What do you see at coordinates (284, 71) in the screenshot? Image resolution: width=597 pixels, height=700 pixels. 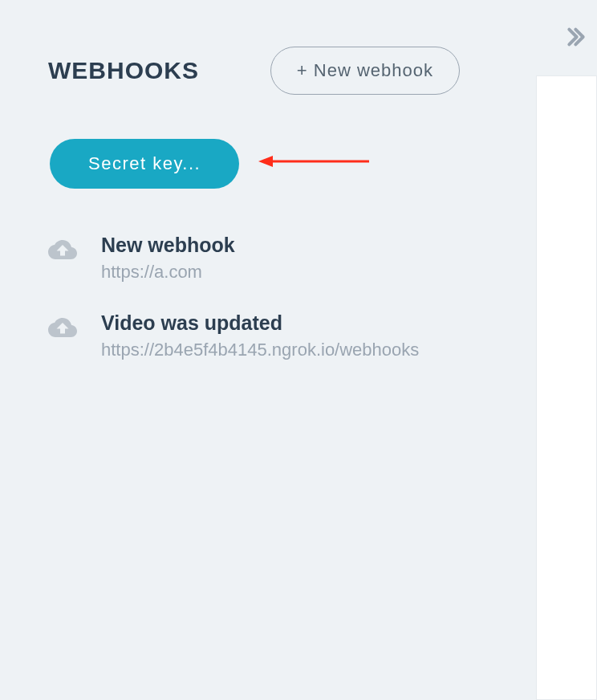 I see `header-row: WEBHOOKS + New webhook` at bounding box center [284, 71].